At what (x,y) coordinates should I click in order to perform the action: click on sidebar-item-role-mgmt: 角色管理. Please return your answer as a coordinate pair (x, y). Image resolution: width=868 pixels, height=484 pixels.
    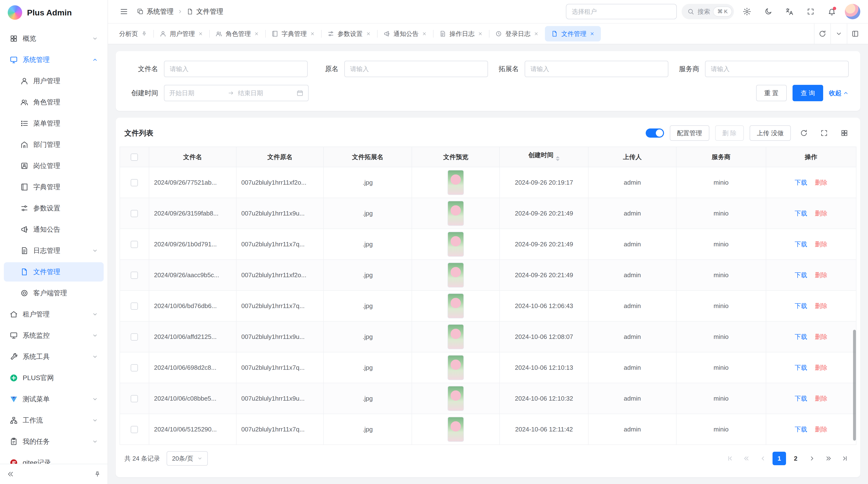
    Looking at the image, I should click on (54, 102).